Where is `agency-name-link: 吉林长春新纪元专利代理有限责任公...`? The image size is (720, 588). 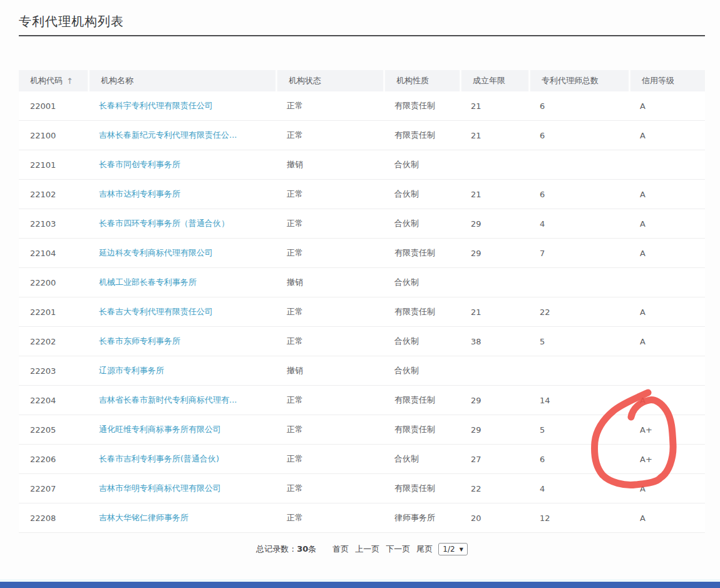
agency-name-link: 吉林长春新纪元专利代理有限责任公... is located at coordinates (168, 135).